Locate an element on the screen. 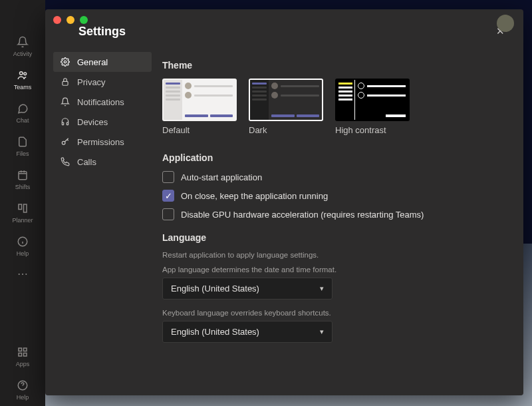 The width and height of the screenshot is (532, 406). checkbox-keep-running: ✓ On close, keep the application running is located at coordinates (334, 196).